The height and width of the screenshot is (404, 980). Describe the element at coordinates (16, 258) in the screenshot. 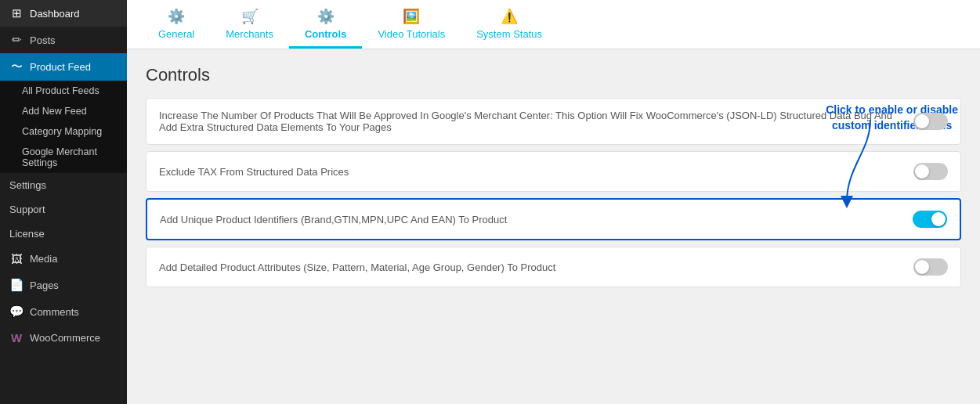

I see `media-icon: 🖼` at that location.